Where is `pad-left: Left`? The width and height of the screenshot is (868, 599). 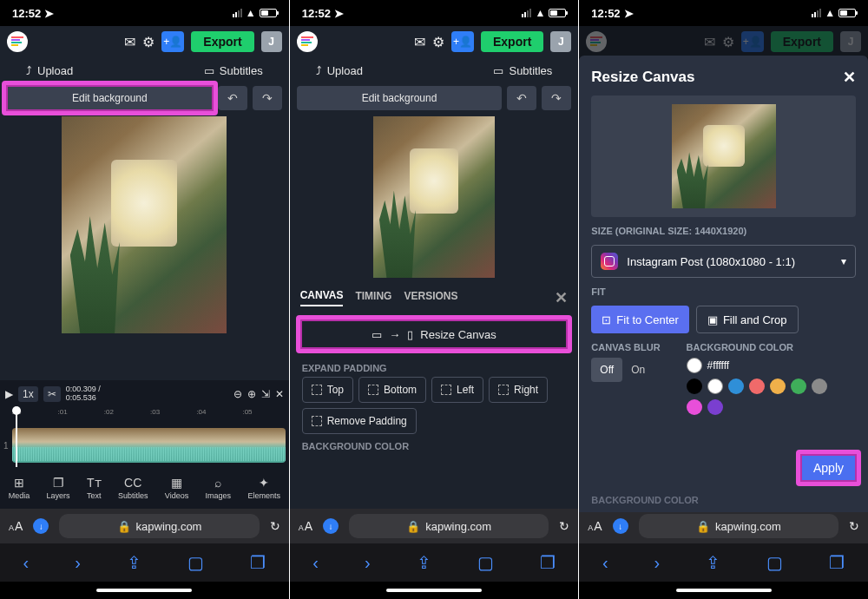 pad-left: Left is located at coordinates (457, 390).